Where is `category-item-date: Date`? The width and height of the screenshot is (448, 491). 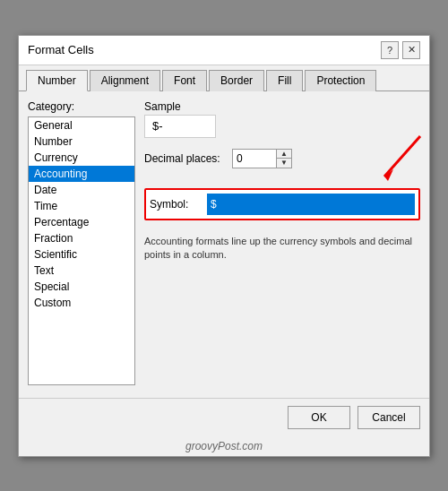
category-item-date: Date is located at coordinates (82, 190).